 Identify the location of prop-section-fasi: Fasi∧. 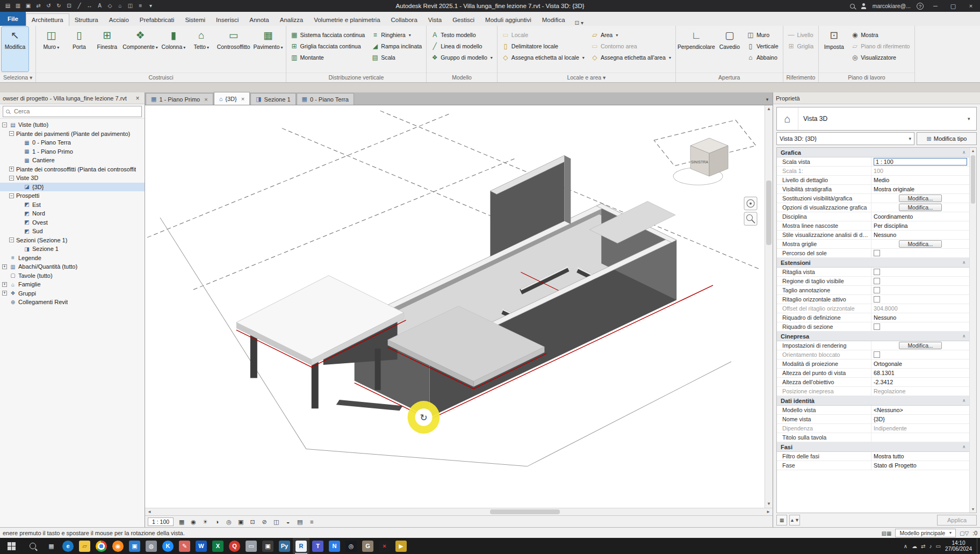
(873, 447).